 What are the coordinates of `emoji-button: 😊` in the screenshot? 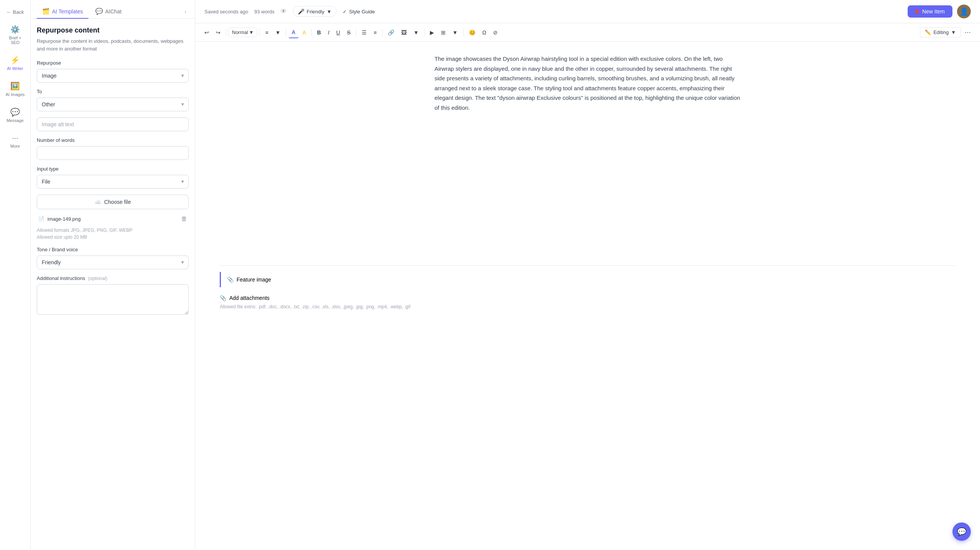 It's located at (472, 33).